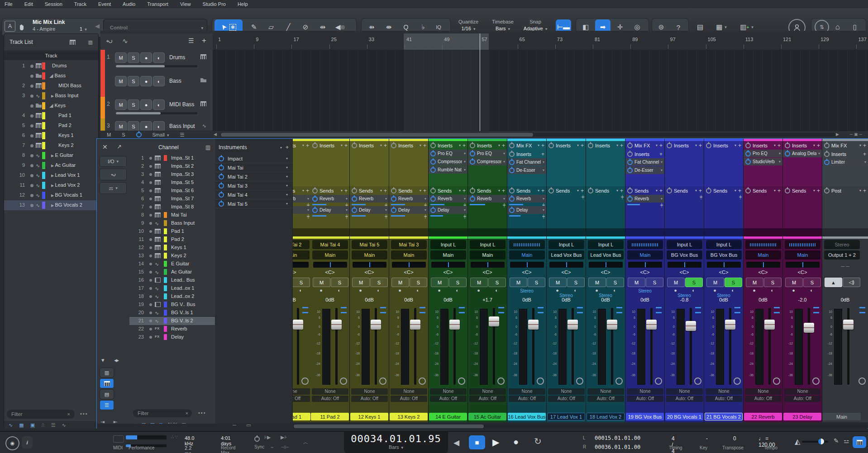 This screenshot has height=453, width=868. Describe the element at coordinates (330, 280) in the screenshot. I see `mixer-strip: Inserts▾+Sends▾+Reverb▾╪Delay▾╪Mai Tai 4…` at that location.